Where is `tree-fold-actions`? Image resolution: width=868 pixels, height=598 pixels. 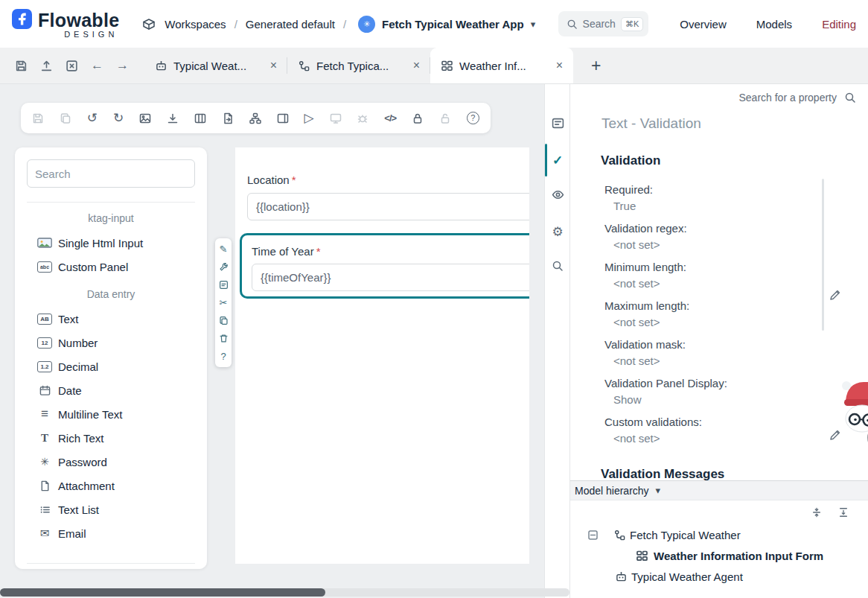 tree-fold-actions is located at coordinates (830, 512).